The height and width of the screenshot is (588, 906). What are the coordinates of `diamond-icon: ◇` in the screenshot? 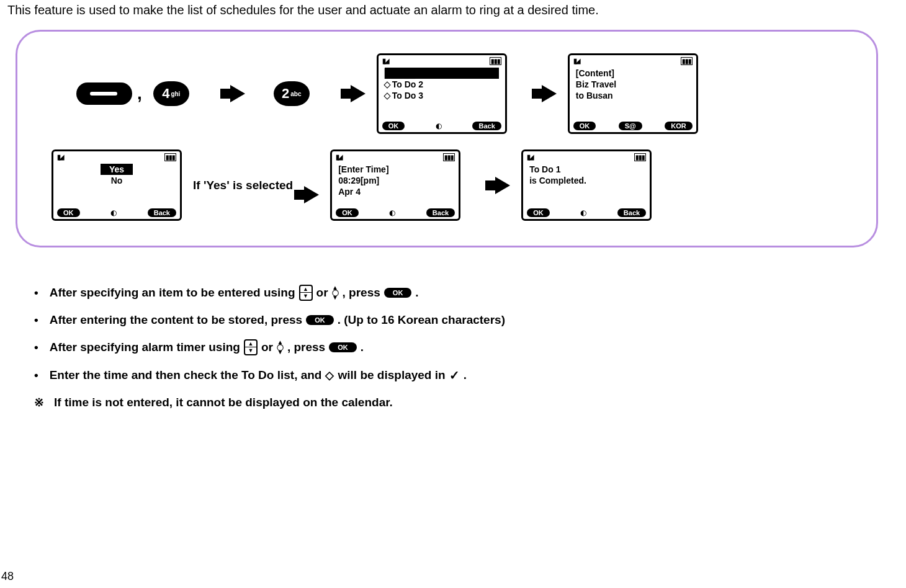 It's located at (330, 375).